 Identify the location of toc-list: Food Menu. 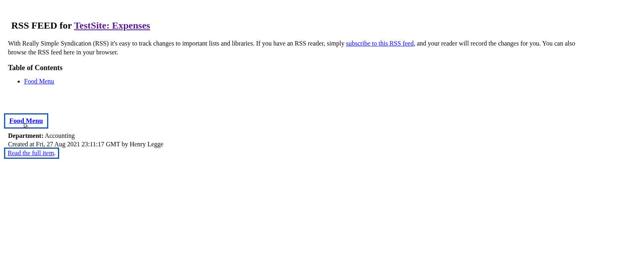
(330, 81).